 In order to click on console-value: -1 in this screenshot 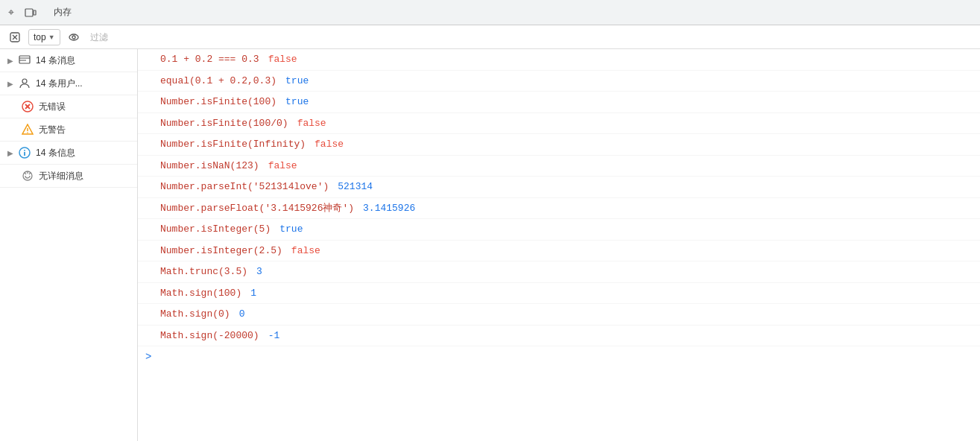, I will do `click(274, 336)`.